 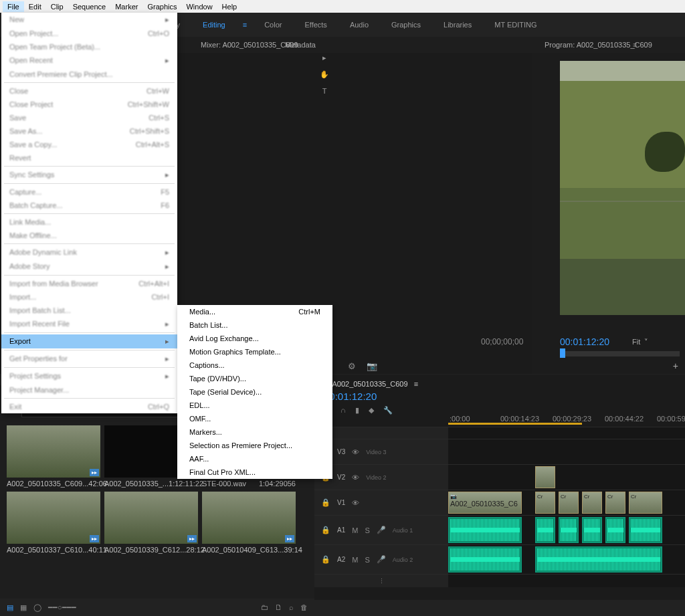 I want to click on project-thumbnail: ▸▸A002_05010409_C613...39:14, so click(x=249, y=523).